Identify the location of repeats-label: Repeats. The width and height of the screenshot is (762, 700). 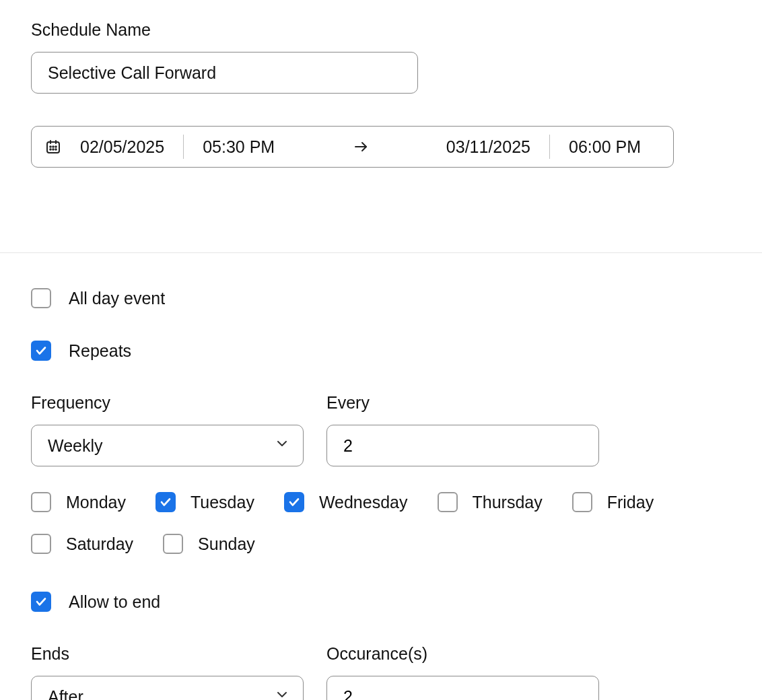
(100, 351).